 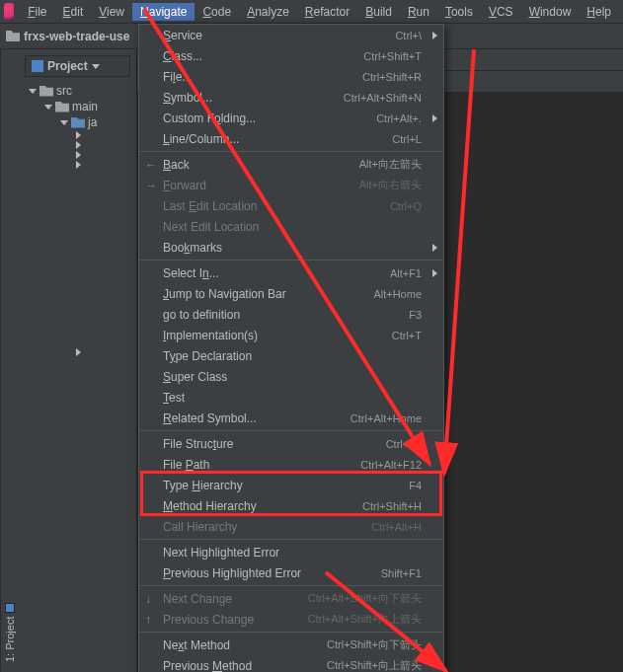 I want to click on menu-item-go-to-definition: go to definitionF3, so click(x=291, y=314).